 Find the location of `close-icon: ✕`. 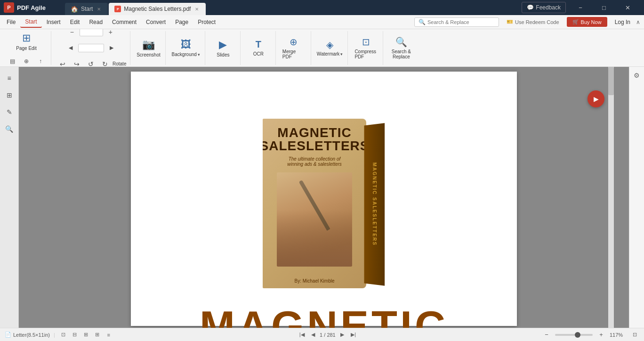

close-icon: ✕ is located at coordinates (628, 8).